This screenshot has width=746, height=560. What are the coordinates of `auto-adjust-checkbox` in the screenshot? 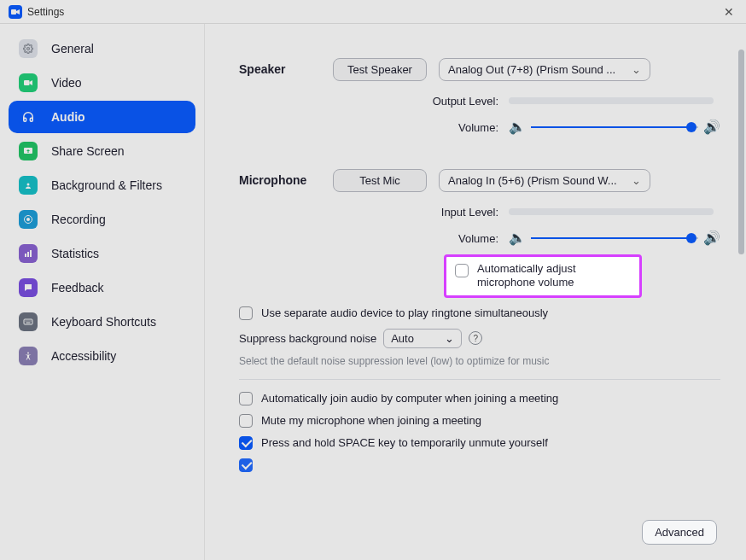 It's located at (462, 271).